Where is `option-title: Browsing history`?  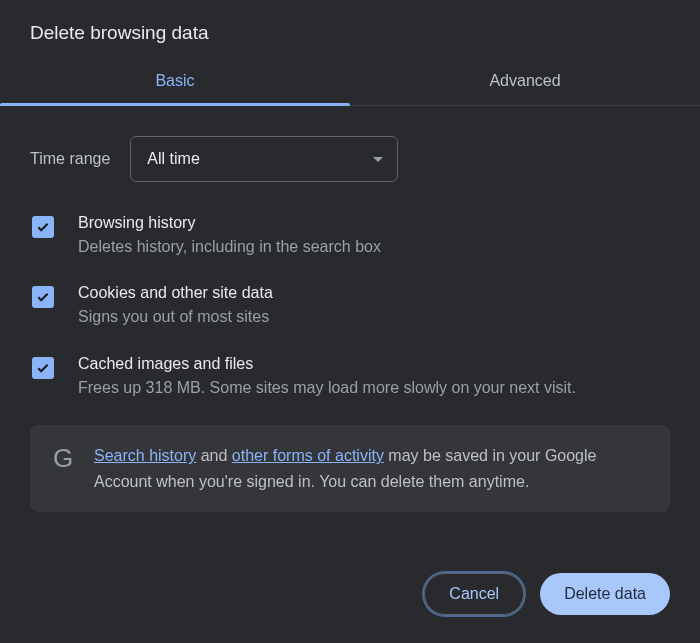 option-title: Browsing history is located at coordinates (374, 223).